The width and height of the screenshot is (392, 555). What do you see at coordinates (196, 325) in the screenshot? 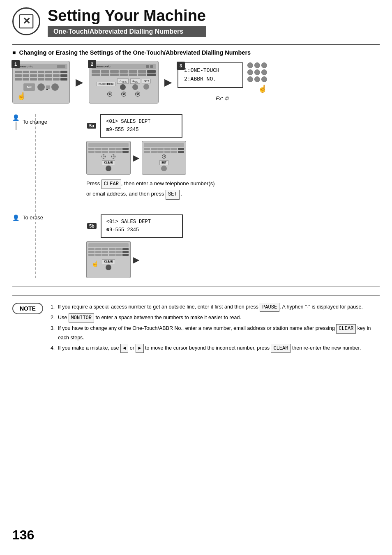
I see `note-section: NOTE If you require a special access num…` at bounding box center [196, 325].